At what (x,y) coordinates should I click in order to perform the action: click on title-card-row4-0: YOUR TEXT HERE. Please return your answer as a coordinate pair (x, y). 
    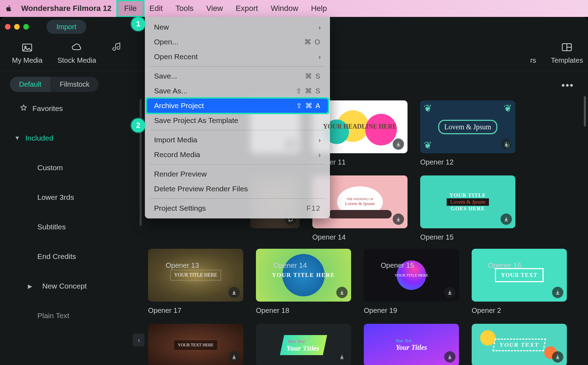
    Looking at the image, I should click on (196, 345).